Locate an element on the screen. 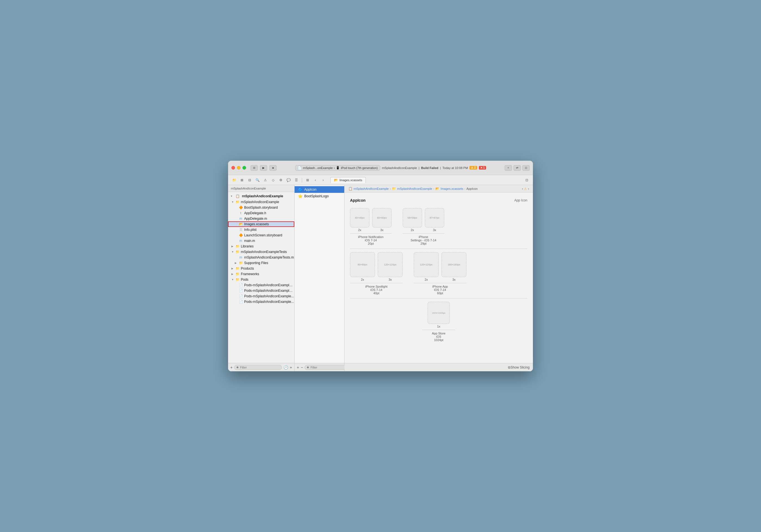  icon-box-58x58: 58×58px is located at coordinates (412, 218).